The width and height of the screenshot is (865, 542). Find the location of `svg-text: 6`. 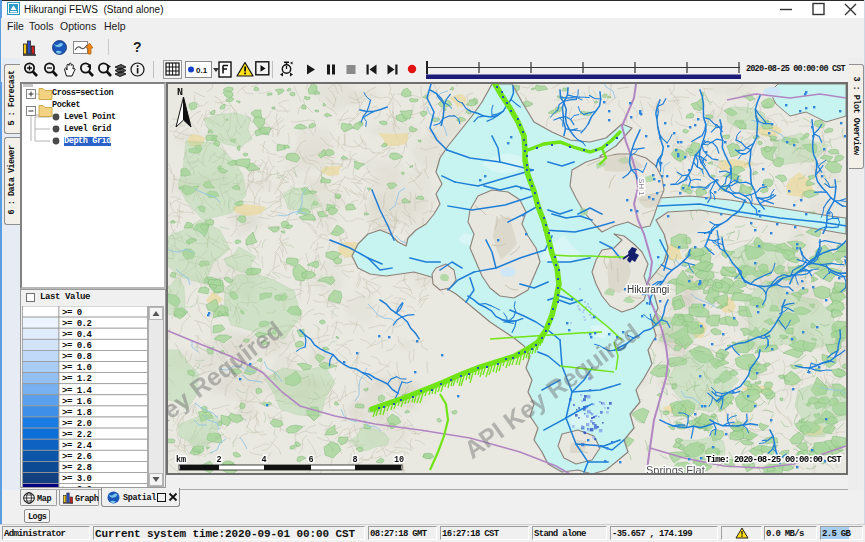

svg-text: 6 is located at coordinates (310, 460).